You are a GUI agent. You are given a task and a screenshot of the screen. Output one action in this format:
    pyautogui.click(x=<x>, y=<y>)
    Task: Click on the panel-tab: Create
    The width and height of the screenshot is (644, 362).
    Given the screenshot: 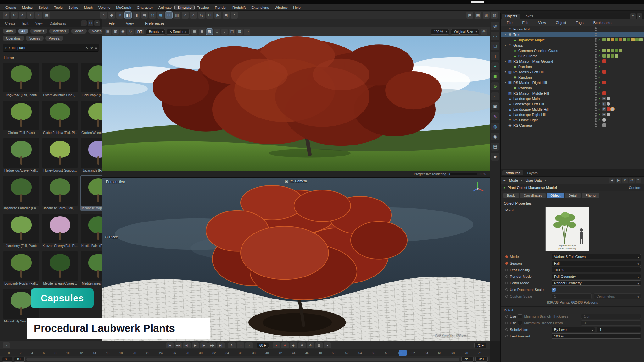 What is the action you would take?
    pyautogui.click(x=10, y=23)
    